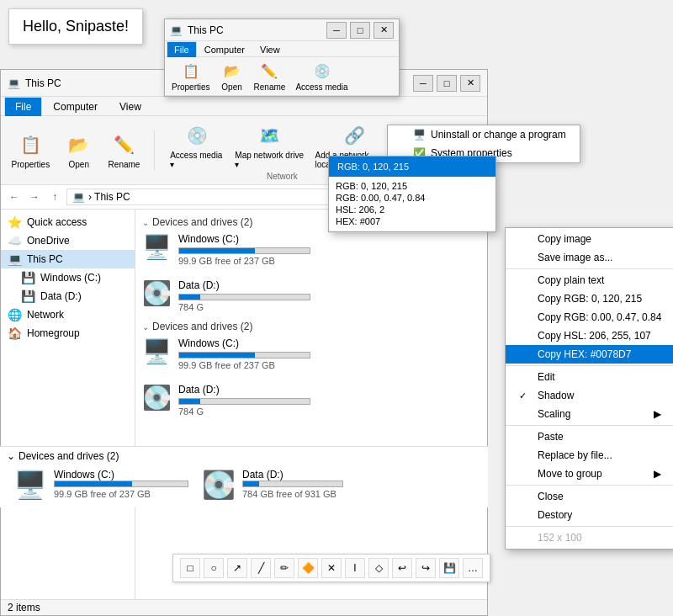 The width and height of the screenshot is (673, 616). Describe the element at coordinates (121, 475) in the screenshot. I see `bottom-drive-c-name: Windows (C:)` at that location.